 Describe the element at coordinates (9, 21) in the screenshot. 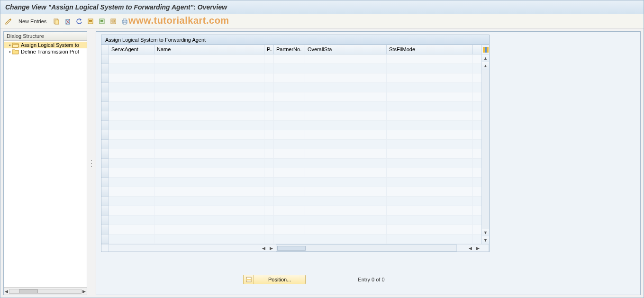

I see `toggle-change-icon` at that location.